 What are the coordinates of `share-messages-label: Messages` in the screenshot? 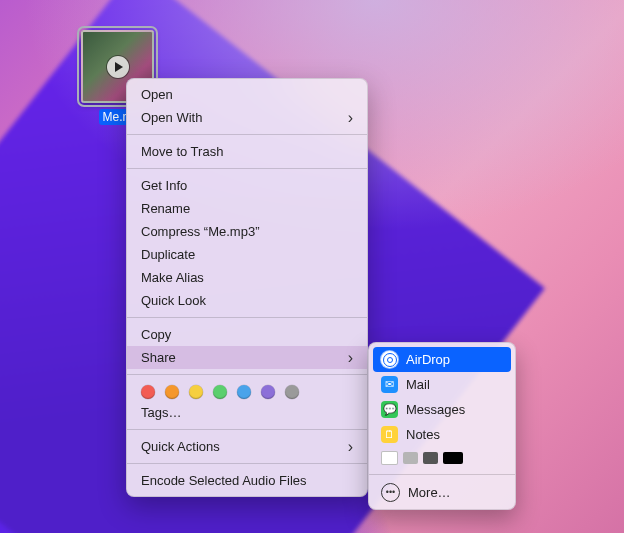 It's located at (436, 410).